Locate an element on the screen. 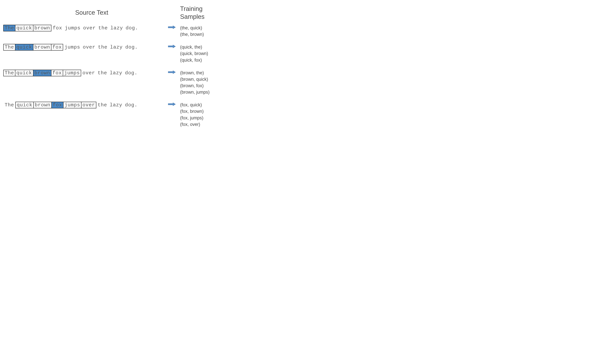 The height and width of the screenshot is (364, 610). example-row-4: Thequickbrownfoxjumpsoverthelazydog. (fo… is located at coordinates (122, 115).